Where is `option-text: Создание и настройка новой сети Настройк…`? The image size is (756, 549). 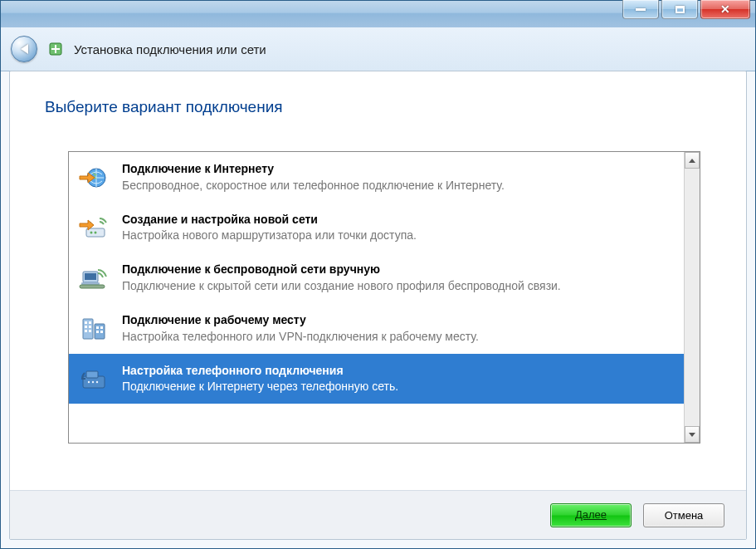
option-text: Создание и настройка новой сети Настройк… is located at coordinates (398, 228).